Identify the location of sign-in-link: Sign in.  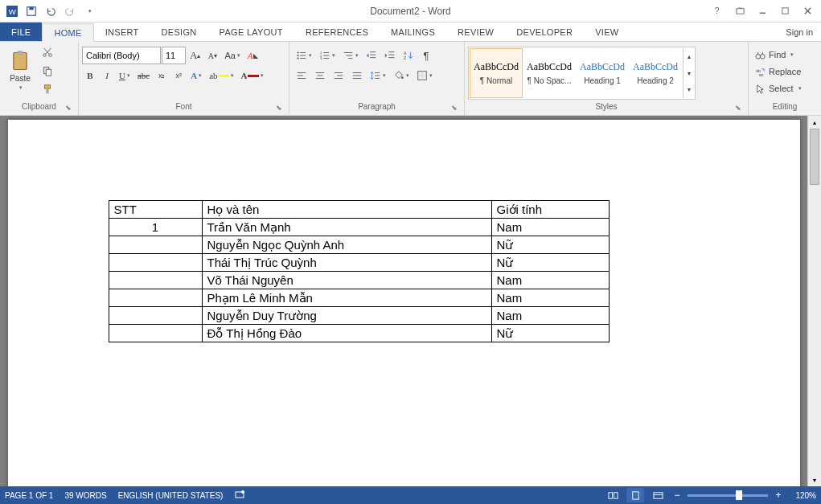
(799, 32).